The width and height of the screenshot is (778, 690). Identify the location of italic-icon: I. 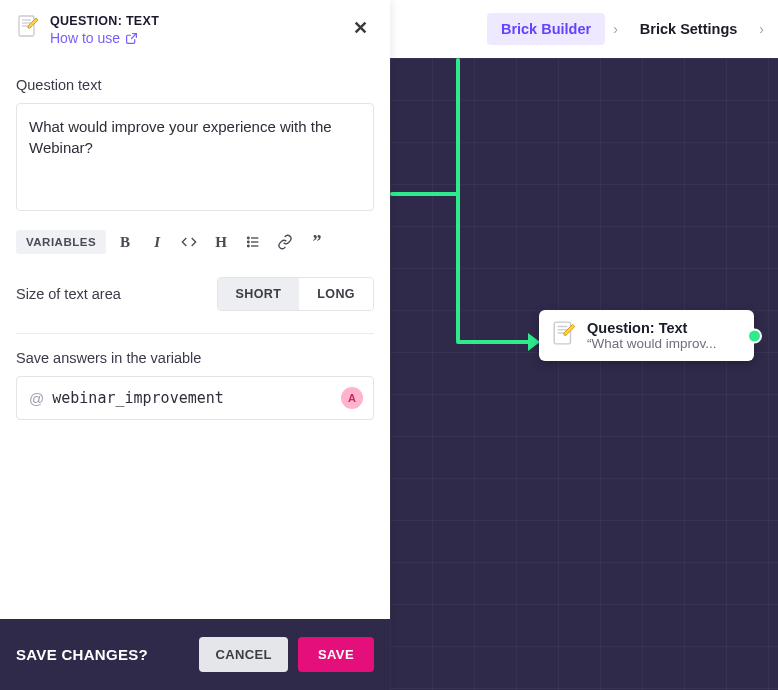
(157, 242).